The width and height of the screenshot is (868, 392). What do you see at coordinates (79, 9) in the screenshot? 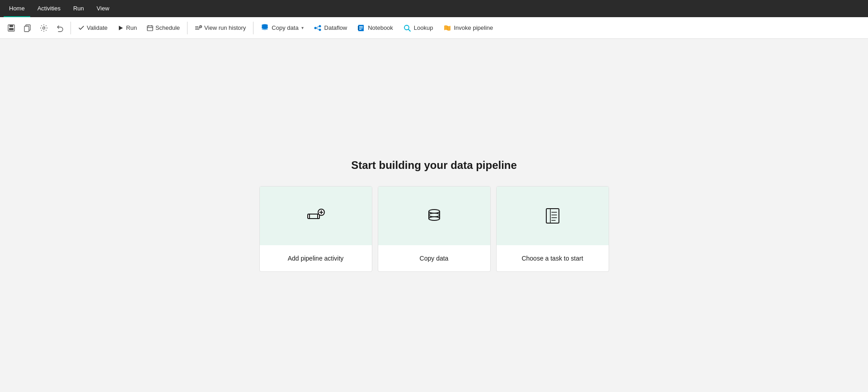
I see `tab-run: Run` at bounding box center [79, 9].